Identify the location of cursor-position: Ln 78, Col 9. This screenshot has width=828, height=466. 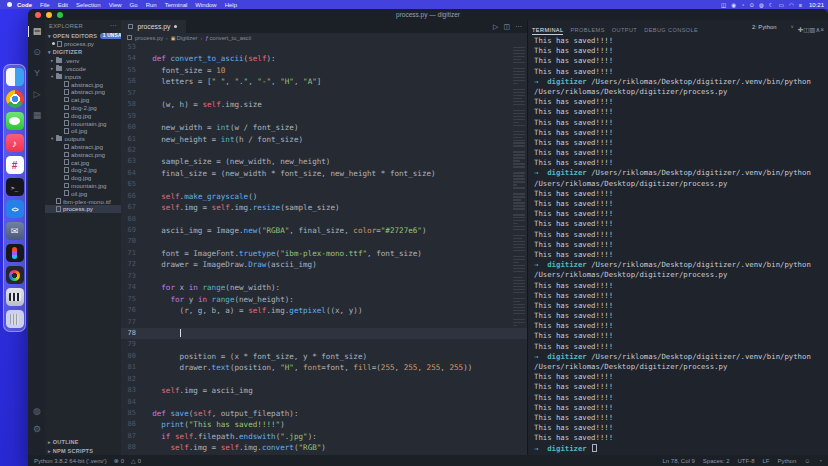
(678, 461).